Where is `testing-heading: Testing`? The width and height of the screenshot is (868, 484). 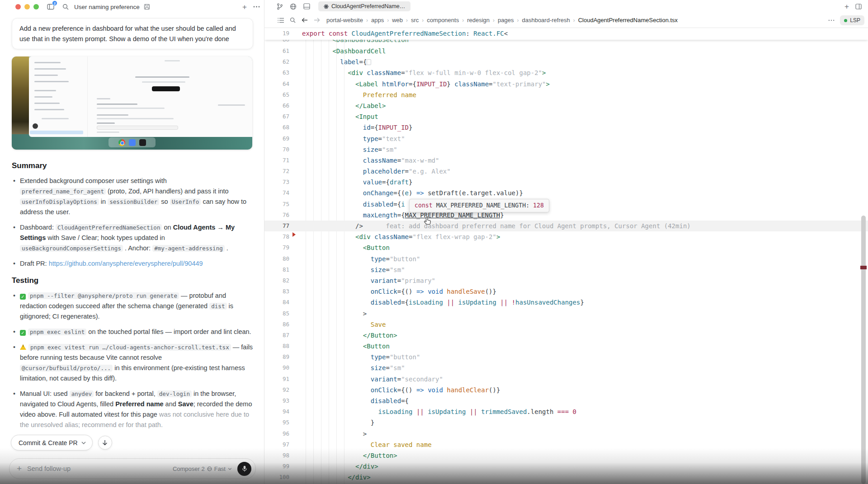
testing-heading: Testing is located at coordinates (132, 281).